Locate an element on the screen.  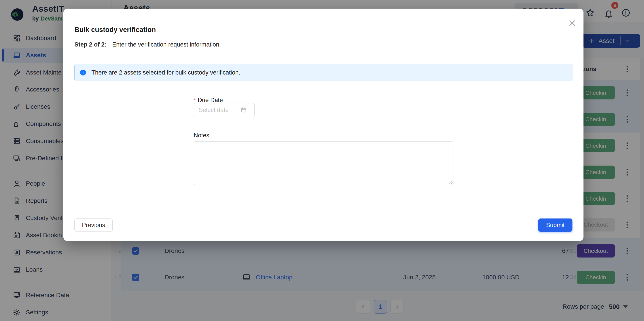
submit-button: Submit is located at coordinates (556, 225).